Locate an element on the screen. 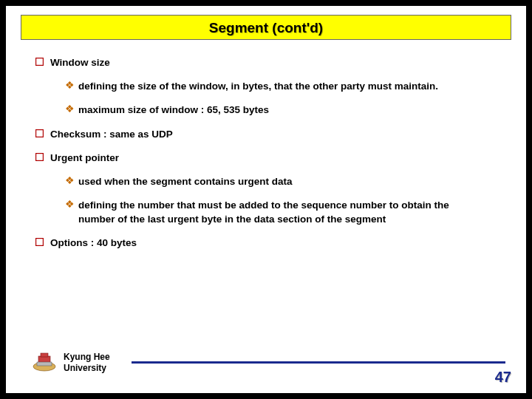 The width and height of the screenshot is (532, 399). university-name: Kyung Hee University is located at coordinates (87, 363).